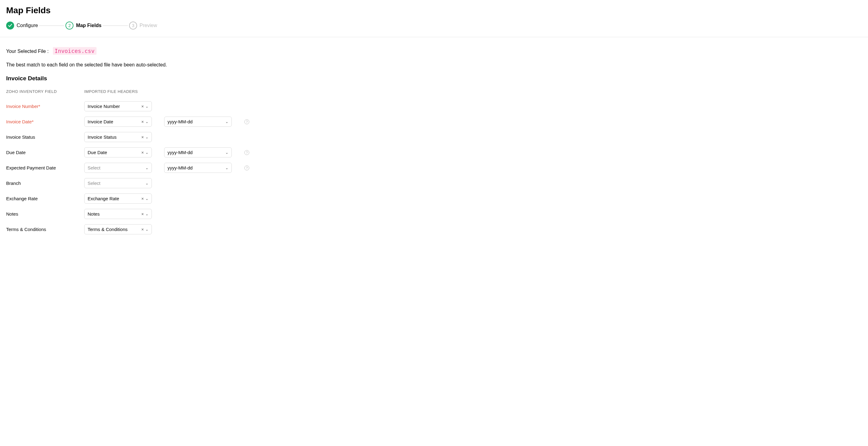 This screenshot has height=446, width=868. Describe the element at coordinates (118, 137) in the screenshot. I see `header-select: Invoice Status×⌄` at that location.